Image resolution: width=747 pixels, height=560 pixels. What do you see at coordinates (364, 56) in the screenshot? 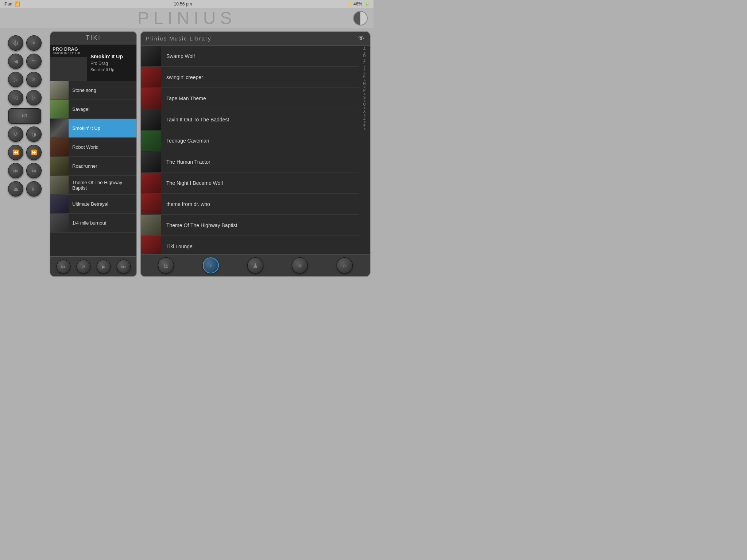
I see `alpha-letter: D` at bounding box center [364, 56].